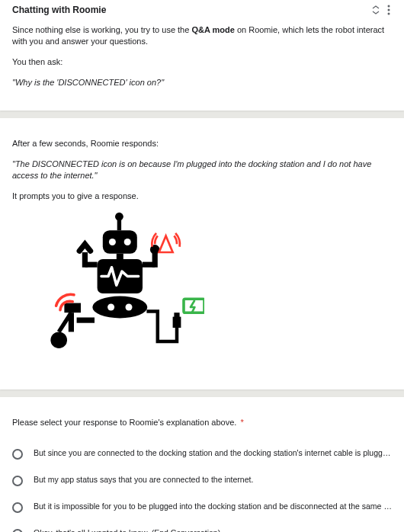  Describe the element at coordinates (202, 82) in the screenshot. I see `user-question: "Why is the 'DISCONNECTED' icon on?"` at that location.